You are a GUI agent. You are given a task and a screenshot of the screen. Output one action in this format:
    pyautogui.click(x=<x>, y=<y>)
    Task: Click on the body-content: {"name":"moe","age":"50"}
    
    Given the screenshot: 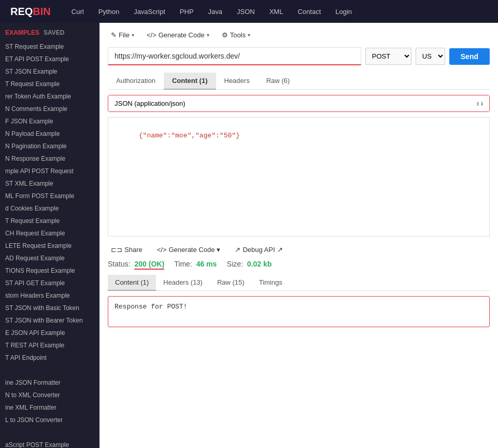 What is the action you would take?
    pyautogui.click(x=190, y=136)
    